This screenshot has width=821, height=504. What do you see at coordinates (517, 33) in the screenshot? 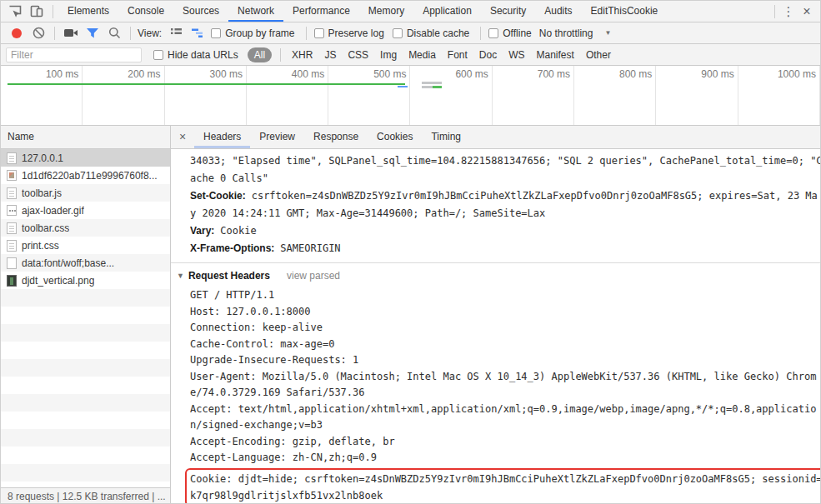
I see `checkbox-label: Offline` at bounding box center [517, 33].